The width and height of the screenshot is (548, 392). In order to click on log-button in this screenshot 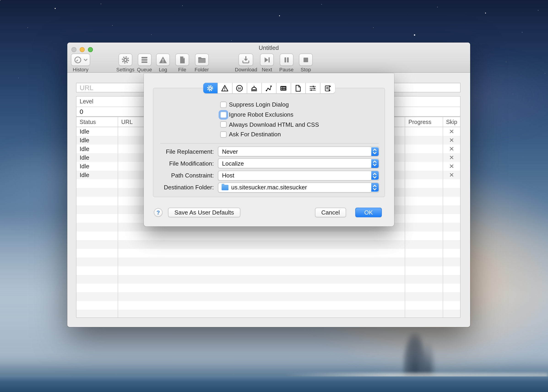, I will do `click(163, 60)`.